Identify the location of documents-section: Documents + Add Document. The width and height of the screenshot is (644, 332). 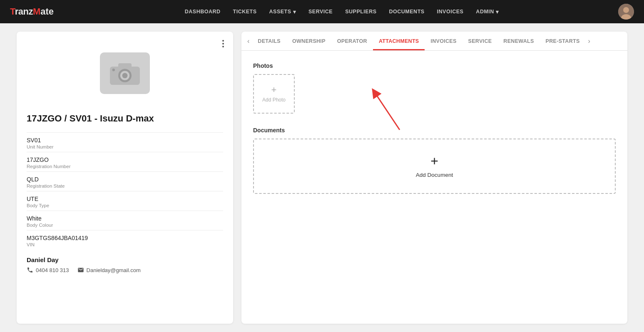
(435, 161).